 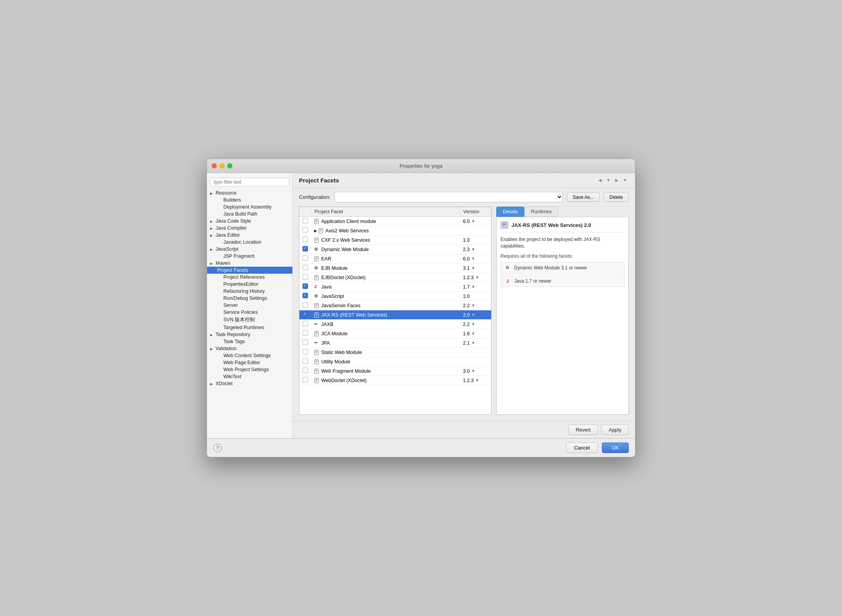 I want to click on sidebar-item-service-policies: Service Policies, so click(x=249, y=312).